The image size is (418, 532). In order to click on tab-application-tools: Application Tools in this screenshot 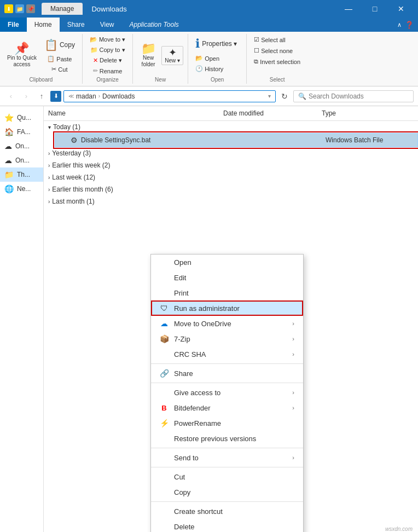, I will do `click(154, 25)`.